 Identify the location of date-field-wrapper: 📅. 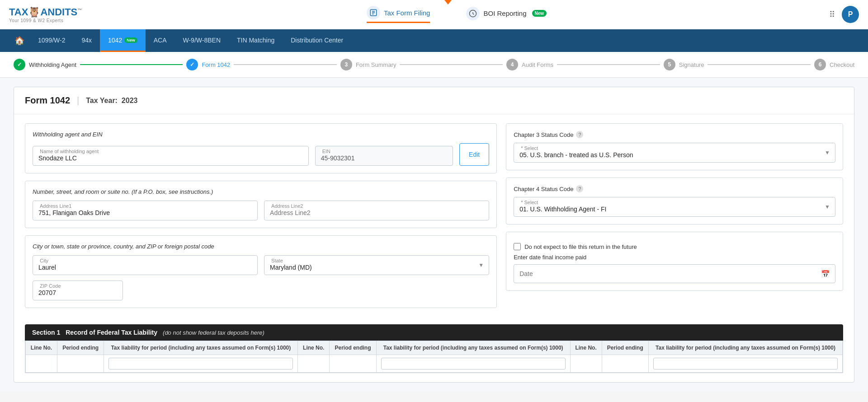
(675, 274).